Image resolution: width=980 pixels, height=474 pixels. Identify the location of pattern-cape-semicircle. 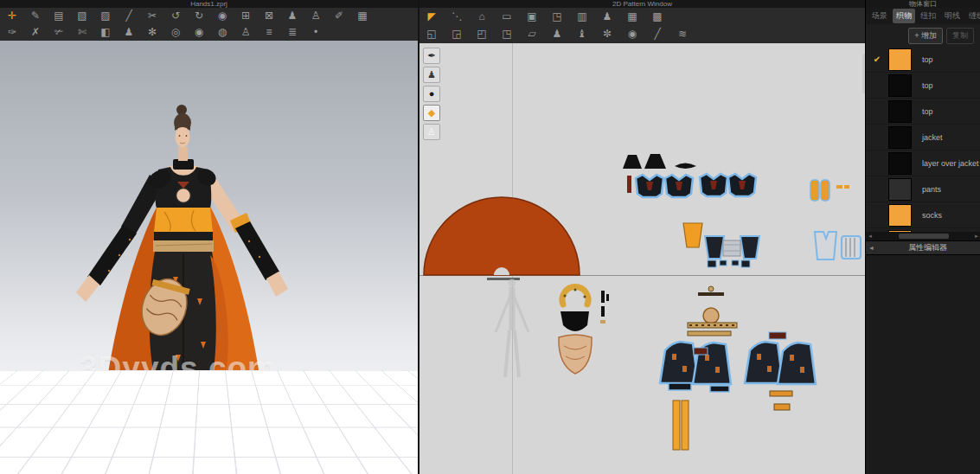
(502, 239).